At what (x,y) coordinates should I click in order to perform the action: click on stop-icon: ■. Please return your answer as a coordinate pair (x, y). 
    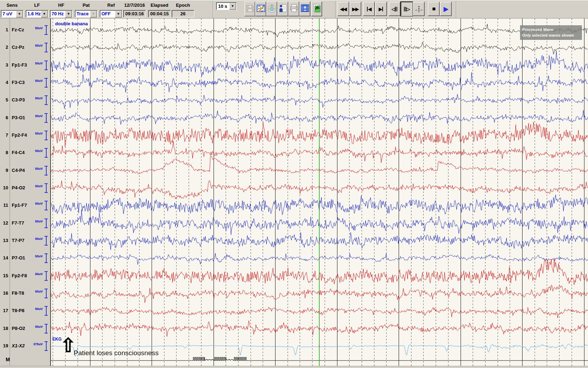
    Looking at the image, I should click on (434, 9).